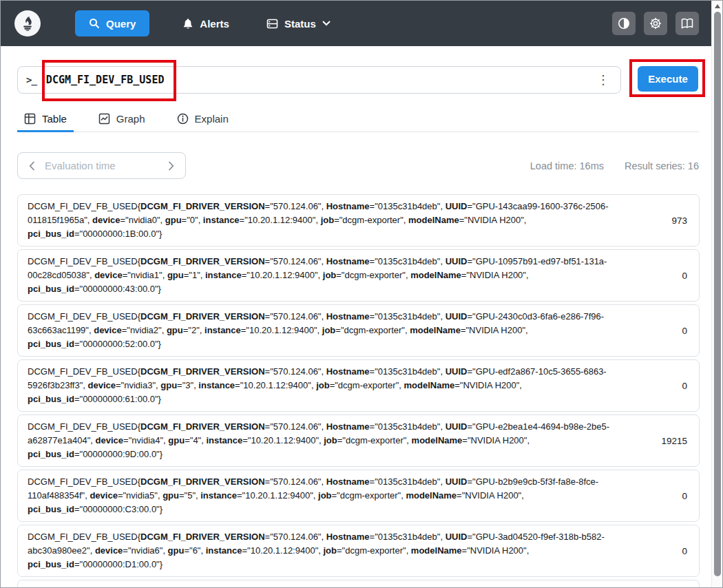 Image resolution: width=723 pixels, height=588 pixels. Describe the element at coordinates (171, 166) in the screenshot. I see `chevron-right-icon` at that location.